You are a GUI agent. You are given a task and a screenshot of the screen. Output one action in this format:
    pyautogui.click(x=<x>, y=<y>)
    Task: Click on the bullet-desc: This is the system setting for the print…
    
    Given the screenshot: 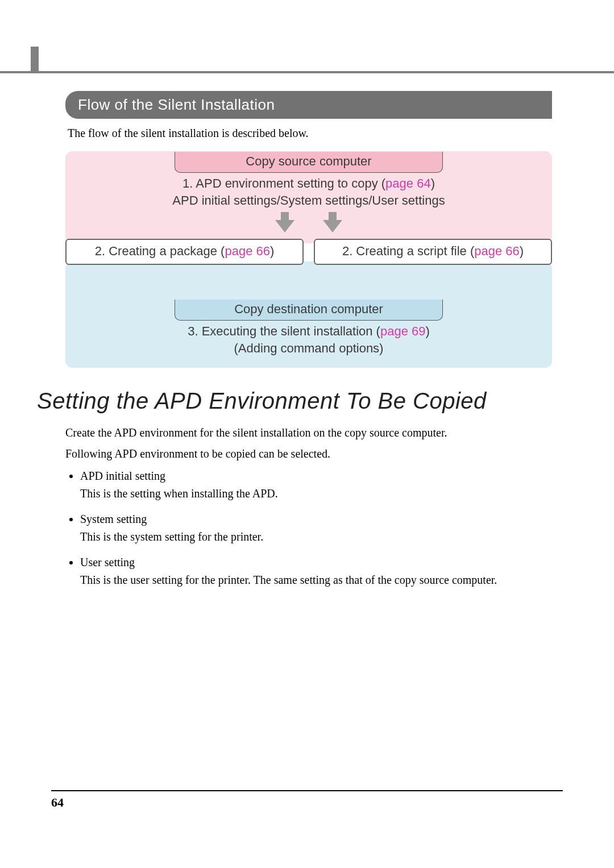 What is the action you would take?
    pyautogui.click(x=316, y=537)
    